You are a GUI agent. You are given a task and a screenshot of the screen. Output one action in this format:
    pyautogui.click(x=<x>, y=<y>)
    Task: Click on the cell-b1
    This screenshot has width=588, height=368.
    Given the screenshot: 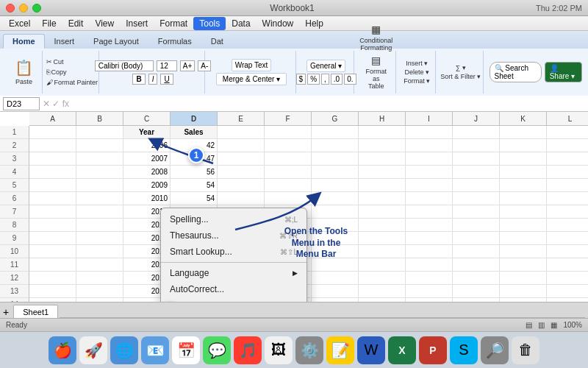 What is the action you would take?
    pyautogui.click(x=100, y=132)
    